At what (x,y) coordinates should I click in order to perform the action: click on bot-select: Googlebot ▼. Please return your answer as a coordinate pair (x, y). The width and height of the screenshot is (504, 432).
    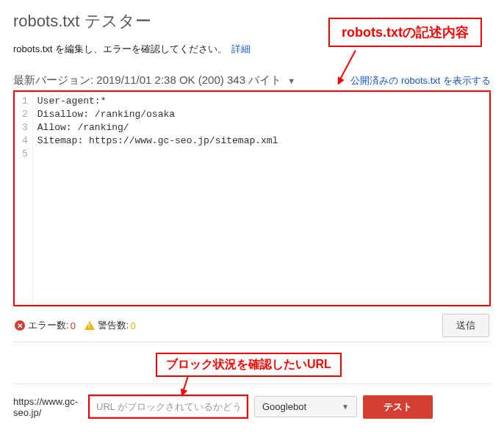
    Looking at the image, I should click on (306, 407).